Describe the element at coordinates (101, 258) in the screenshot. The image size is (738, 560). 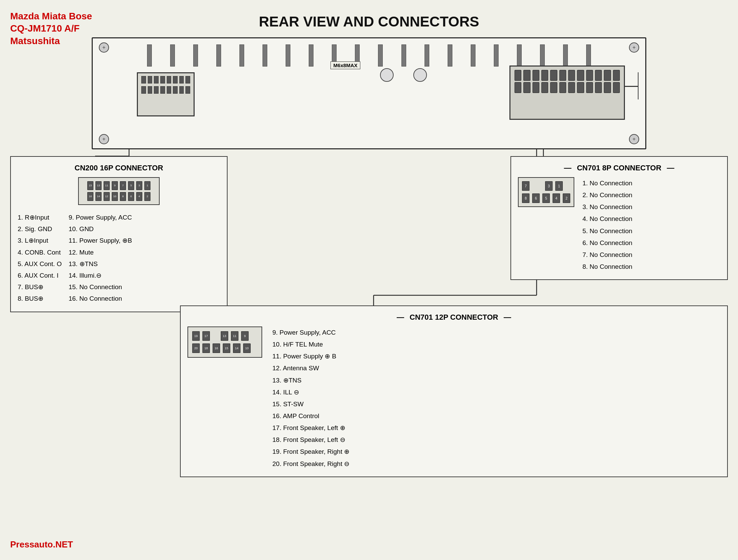
I see `cn200-pins-right: 9. Power Supply, ACC 10. GND 11. Power S…` at that location.